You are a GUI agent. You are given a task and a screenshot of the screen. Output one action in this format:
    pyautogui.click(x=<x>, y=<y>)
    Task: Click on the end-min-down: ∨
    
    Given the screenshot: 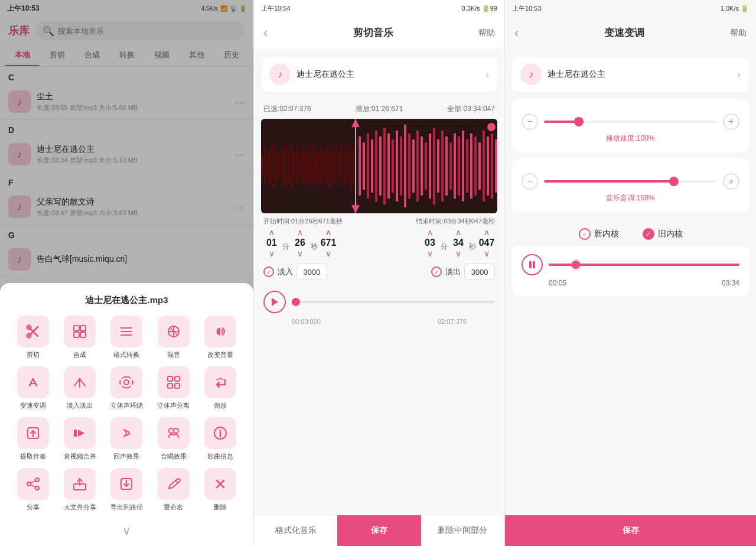 What is the action you would take?
    pyautogui.click(x=430, y=254)
    